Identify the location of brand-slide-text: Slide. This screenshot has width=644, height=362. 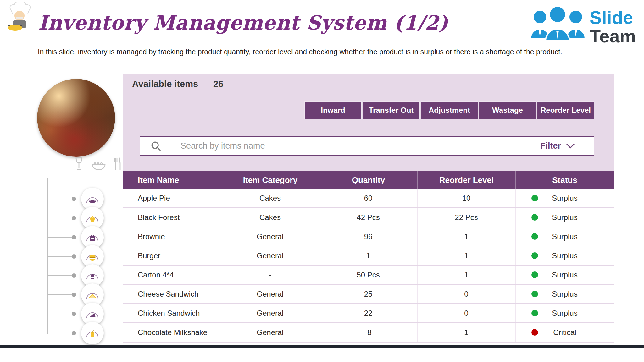
(613, 18).